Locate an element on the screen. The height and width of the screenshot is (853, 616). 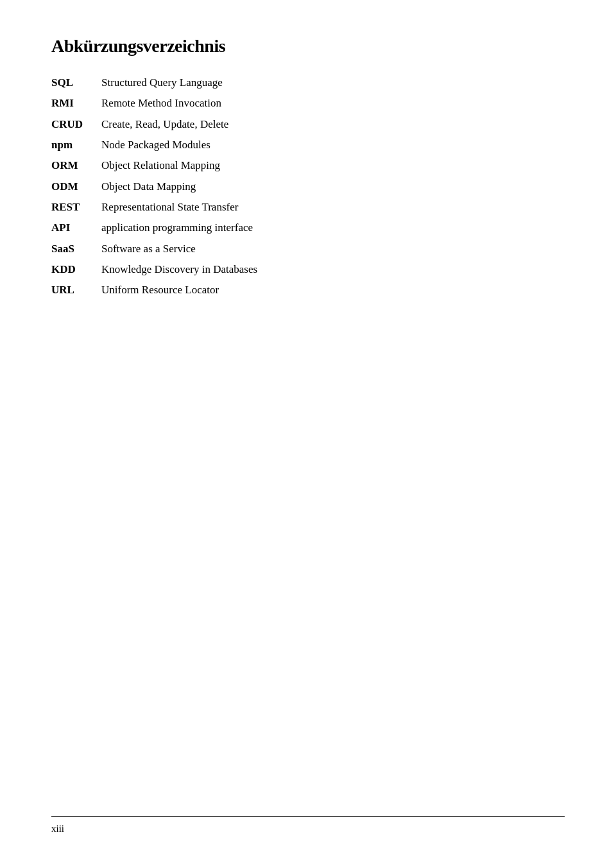
list-item: SaaSSoftware as a Service is located at coordinates (308, 249).